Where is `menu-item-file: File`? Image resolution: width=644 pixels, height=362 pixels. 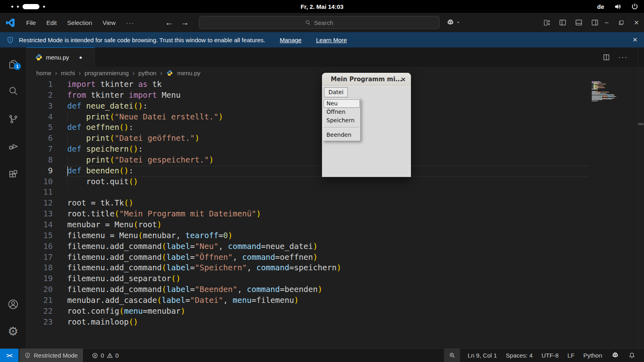 menu-item-file: File is located at coordinates (31, 23).